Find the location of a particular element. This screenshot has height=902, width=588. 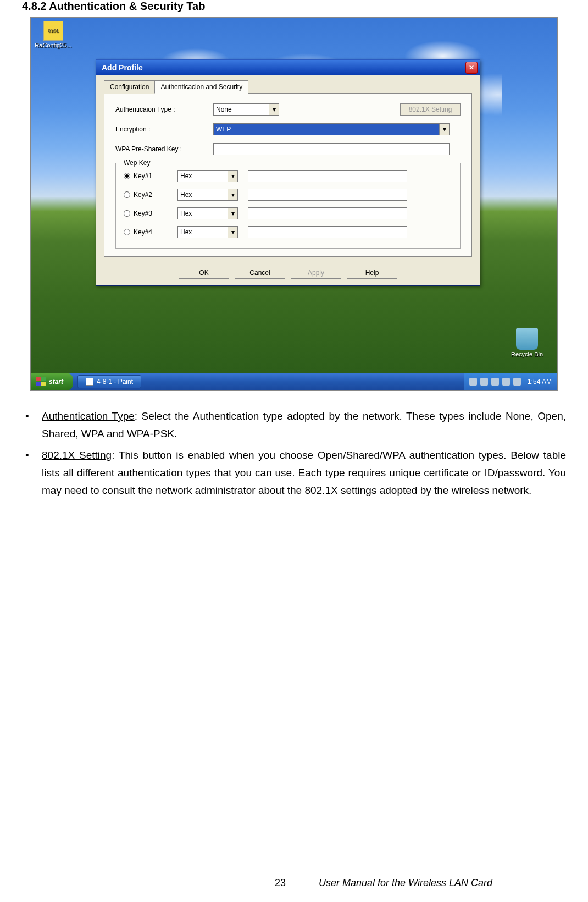

key1-label: Key#1 is located at coordinates (143, 176).